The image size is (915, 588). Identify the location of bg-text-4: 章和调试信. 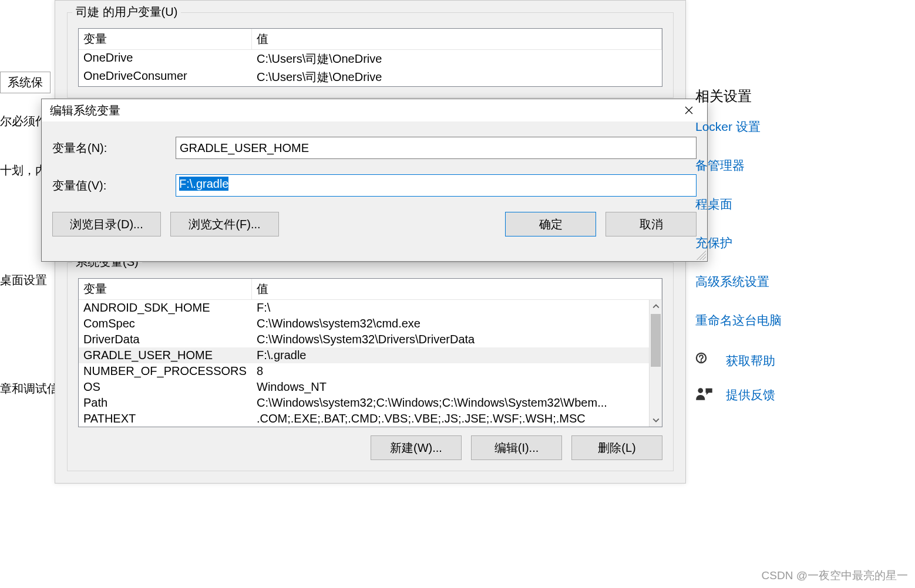
(29, 388).